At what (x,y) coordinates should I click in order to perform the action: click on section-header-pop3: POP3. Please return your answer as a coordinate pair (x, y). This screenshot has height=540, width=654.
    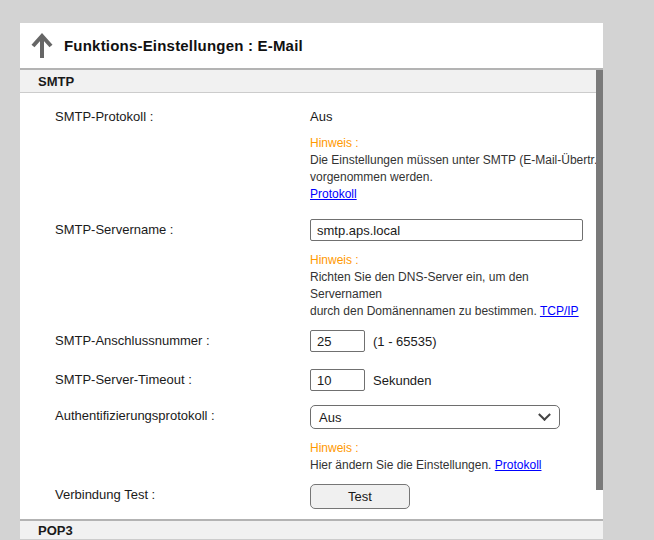
    Looking at the image, I should click on (312, 530).